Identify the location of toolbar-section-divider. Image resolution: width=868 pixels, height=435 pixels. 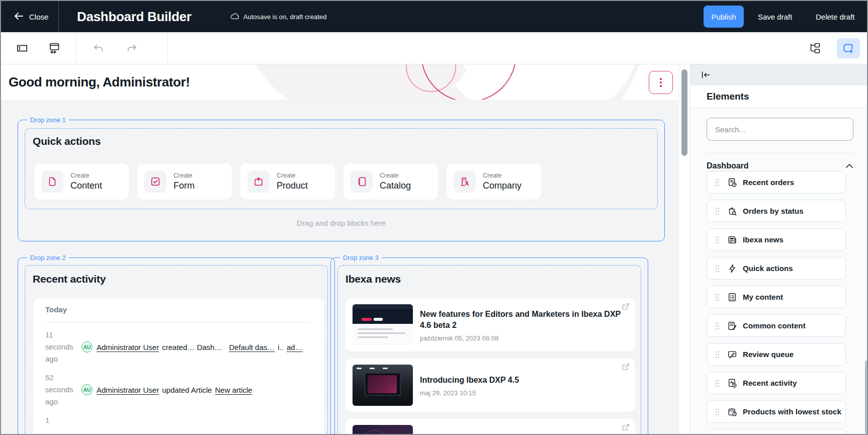
(167, 48).